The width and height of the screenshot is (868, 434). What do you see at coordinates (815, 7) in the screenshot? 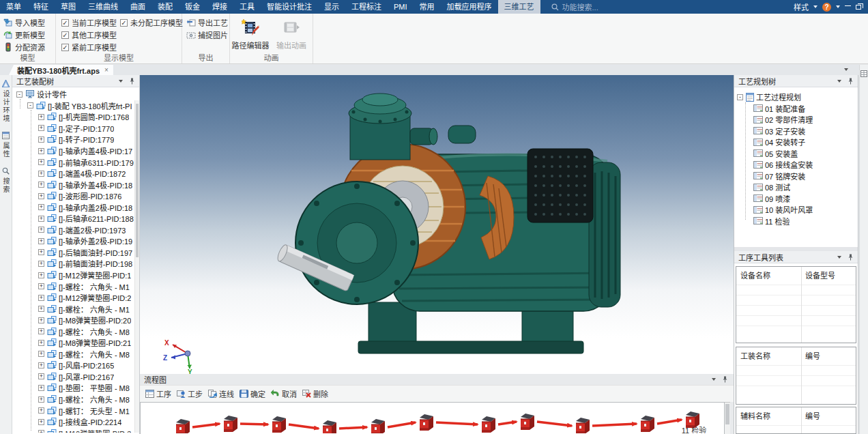
I see `style-caret-icon` at bounding box center [815, 7].